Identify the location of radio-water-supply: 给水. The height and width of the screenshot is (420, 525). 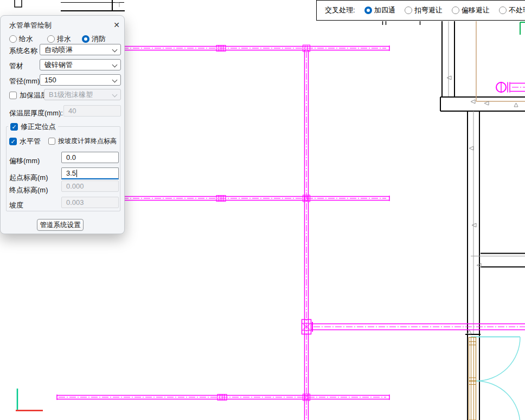
(21, 39).